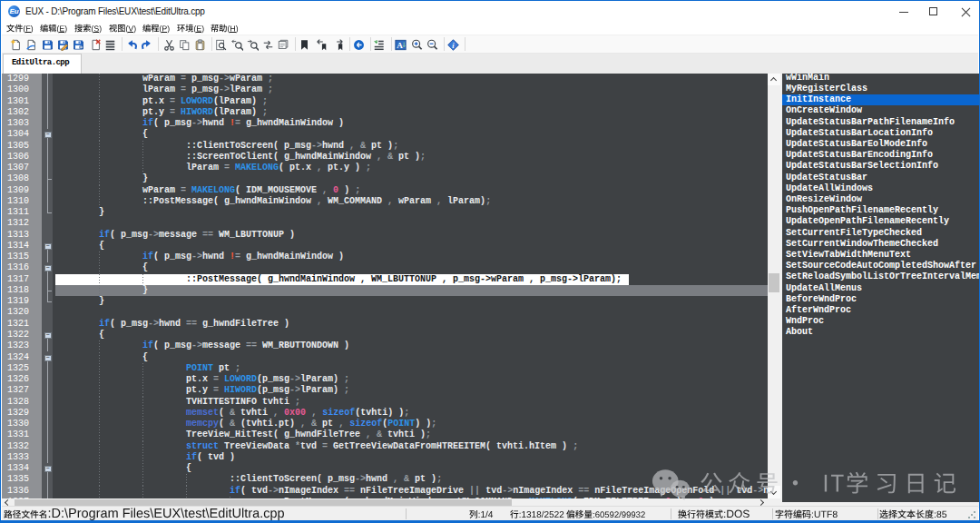  I want to click on svg-text: A, so click(399, 45).